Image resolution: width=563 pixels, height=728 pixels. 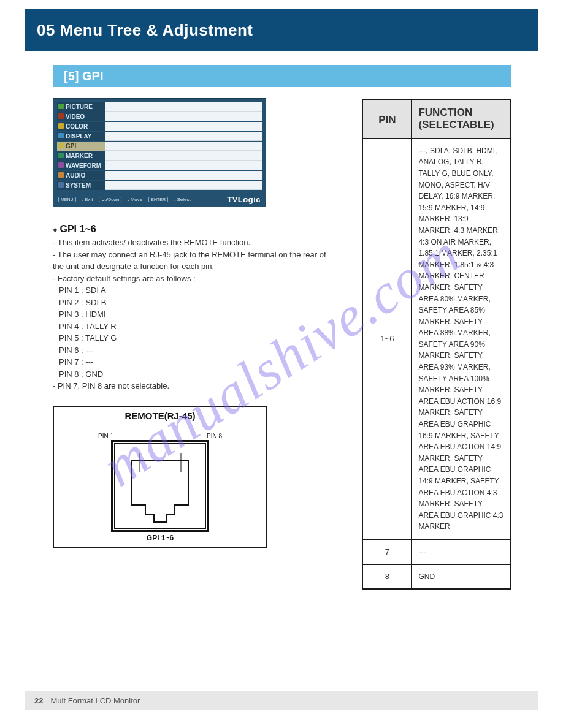 What do you see at coordinates (198, 303) in the screenshot?
I see `pin-line: PIN 2 : SDI B` at bounding box center [198, 303].